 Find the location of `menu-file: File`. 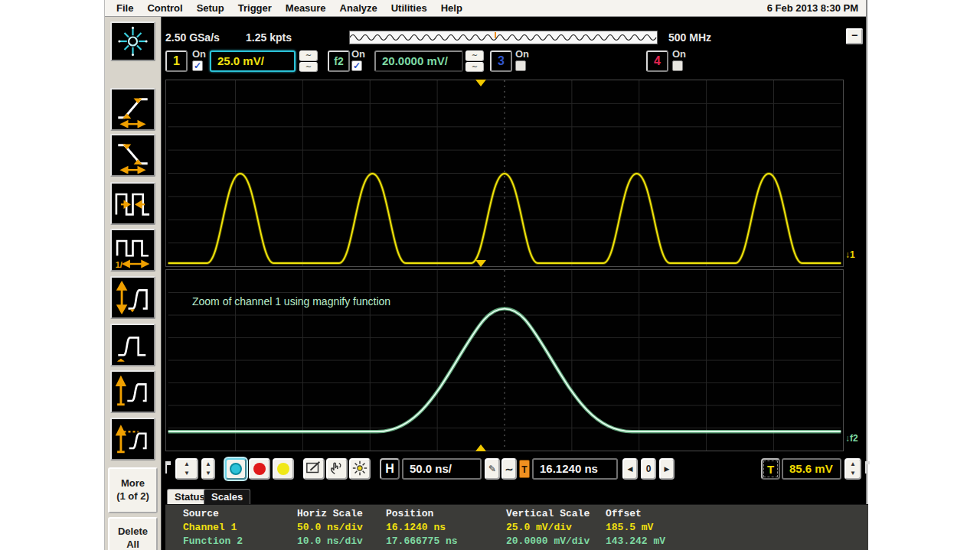

menu-file: File is located at coordinates (125, 8).